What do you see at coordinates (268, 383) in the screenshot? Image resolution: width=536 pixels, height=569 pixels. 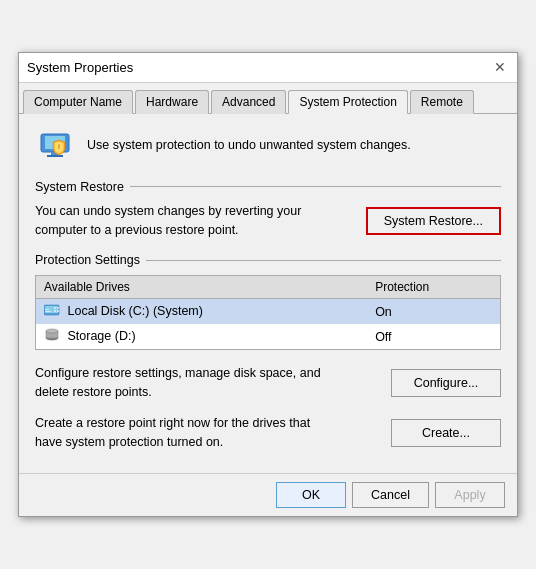 I see `configure-row: Configure restore settings, manage disk …` at bounding box center [268, 383].